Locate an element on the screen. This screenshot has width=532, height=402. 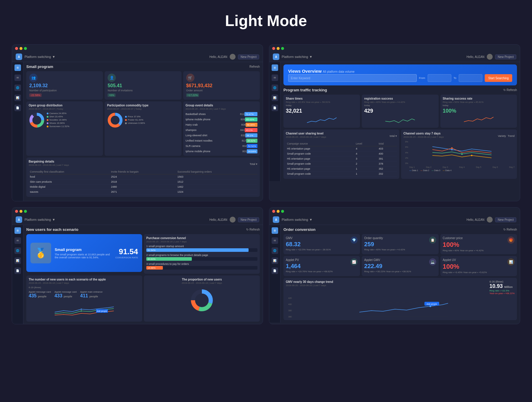
bargaining-title: Bargaining details is located at coordinates (49, 161).